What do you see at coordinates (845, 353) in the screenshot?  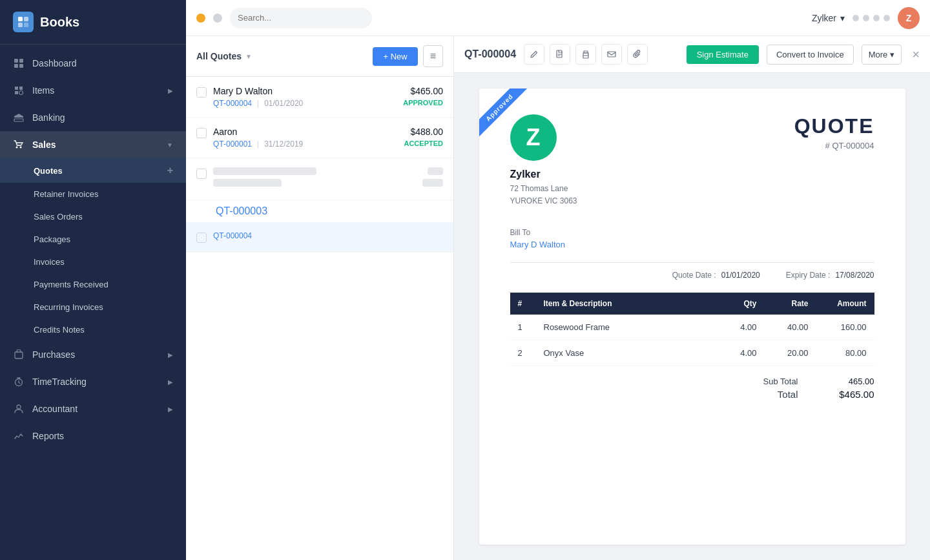 I see `row2-amount: 80.00` at bounding box center [845, 353].